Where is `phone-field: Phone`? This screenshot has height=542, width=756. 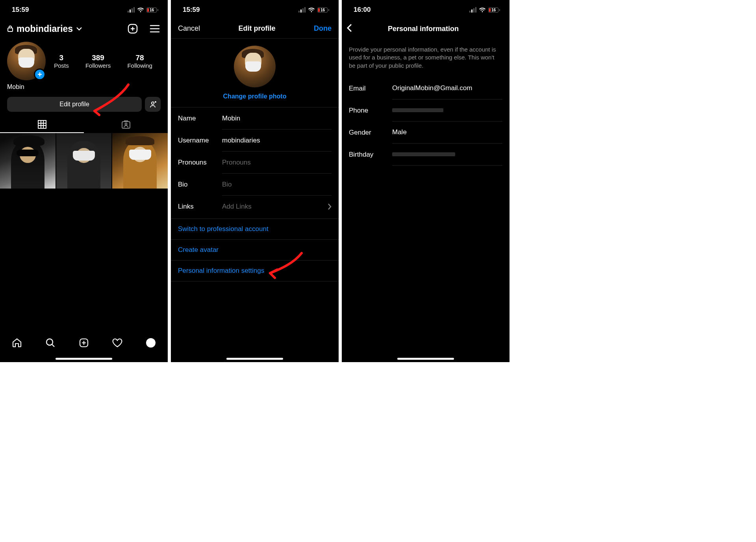
phone-field: Phone is located at coordinates (426, 111).